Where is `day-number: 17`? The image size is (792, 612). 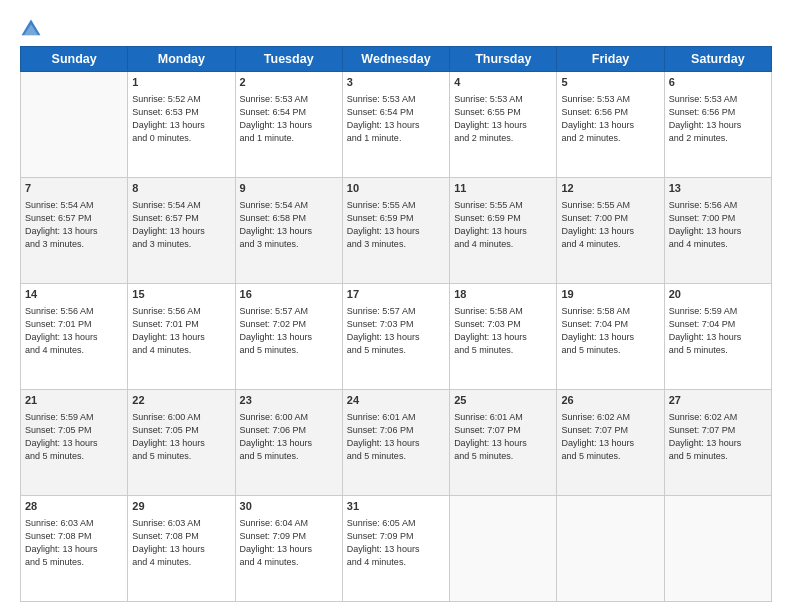
day-number: 17 is located at coordinates (396, 295).